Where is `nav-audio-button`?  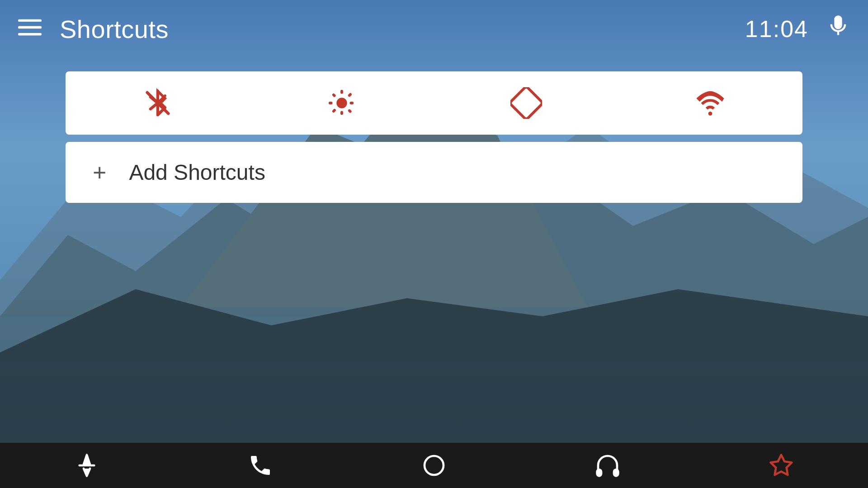 nav-audio-button is located at coordinates (608, 465).